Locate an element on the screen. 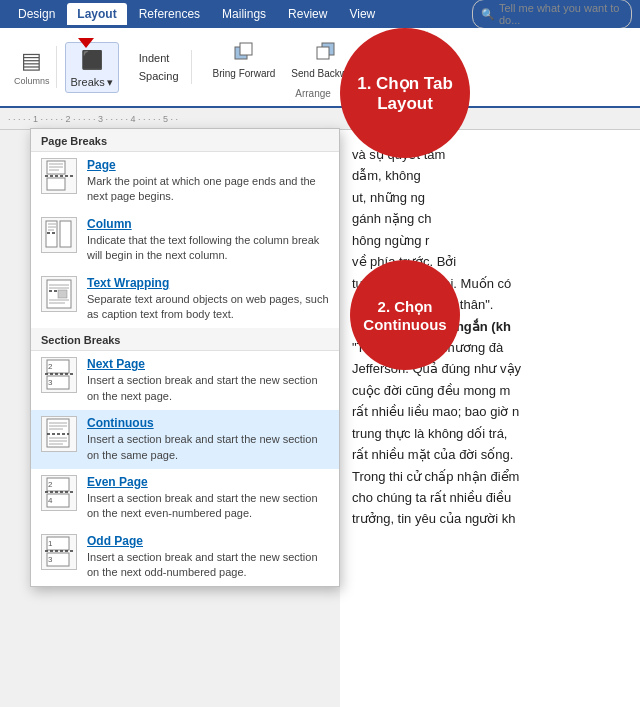 This screenshot has height=707, width=640. next-page-break-desc: Insert a section break and start the new… is located at coordinates (208, 388).